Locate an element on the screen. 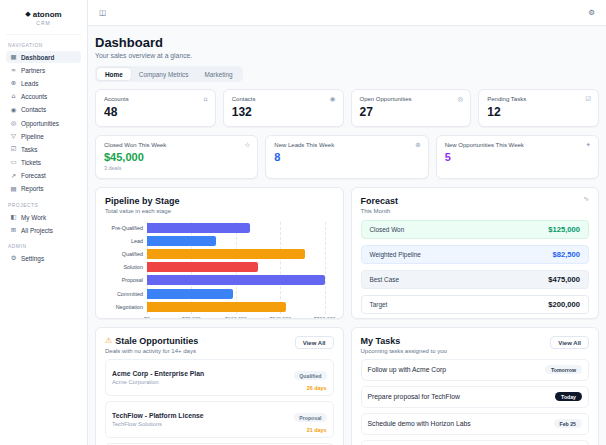 The width and height of the screenshot is (606, 445). panel-subtitle: This Month is located at coordinates (476, 211).